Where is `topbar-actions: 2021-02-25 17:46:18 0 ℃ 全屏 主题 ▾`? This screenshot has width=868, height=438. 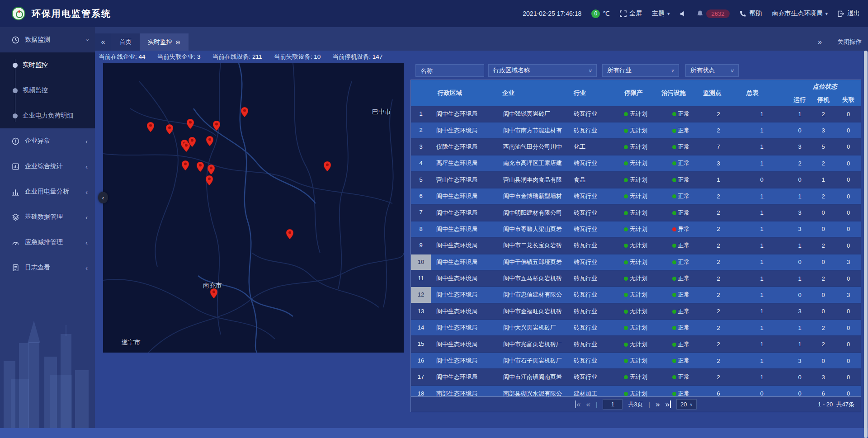
topbar-actions: 2021-02-25 17:46:18 0 ℃ 全屏 主题 ▾ is located at coordinates (695, 14).